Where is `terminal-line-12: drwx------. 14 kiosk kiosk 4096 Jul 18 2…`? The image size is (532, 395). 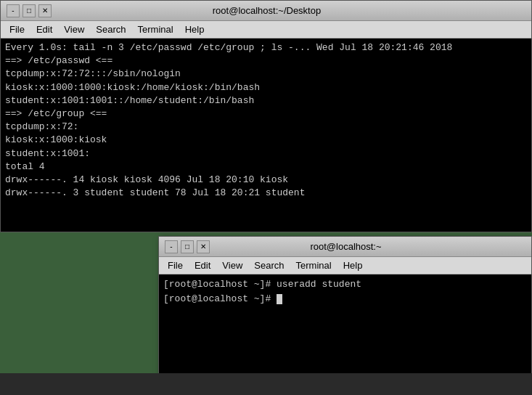
terminal-line-12: drwx------. 14 kiosk kiosk 4096 Jul 18 2… is located at coordinates (266, 180).